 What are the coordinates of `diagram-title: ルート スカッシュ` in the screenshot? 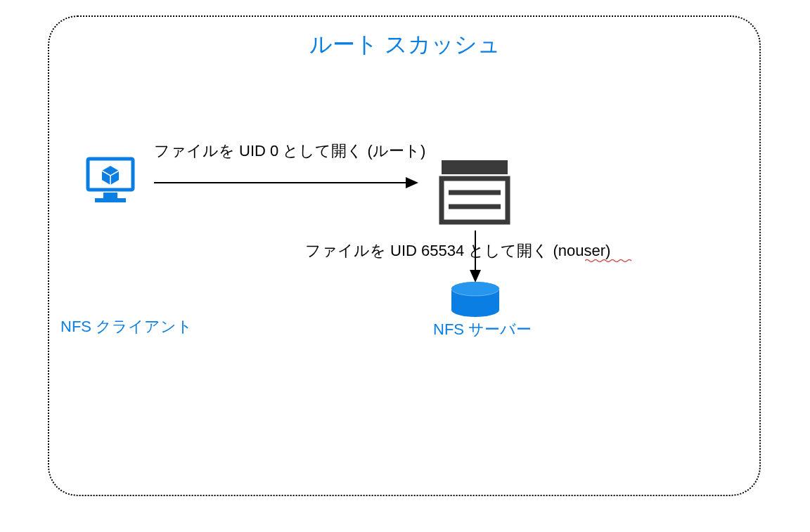 It's located at (405, 45).